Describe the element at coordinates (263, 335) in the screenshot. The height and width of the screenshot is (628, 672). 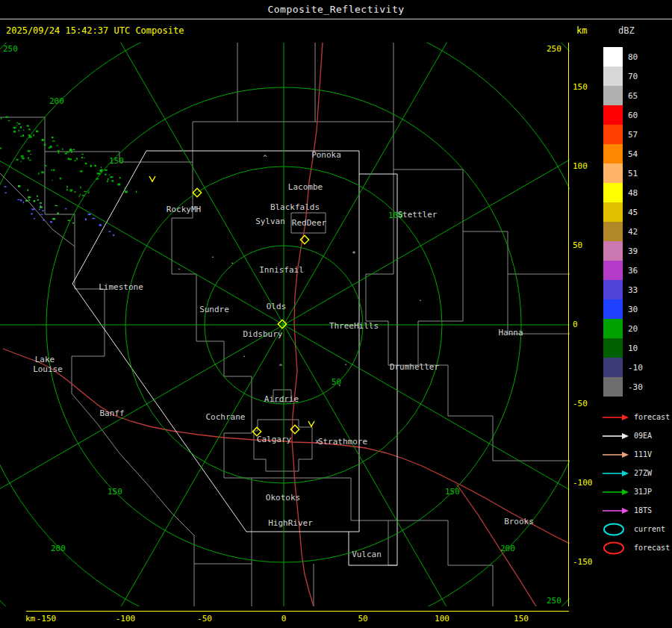
I see `city-label: Didsbury` at that location.